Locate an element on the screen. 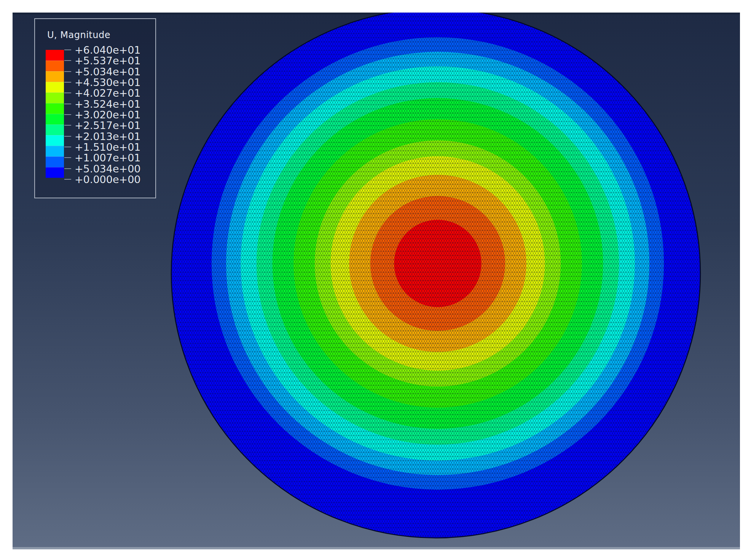 The width and height of the screenshot is (751, 560). viewport-top-edge is located at coordinates (376, 14).